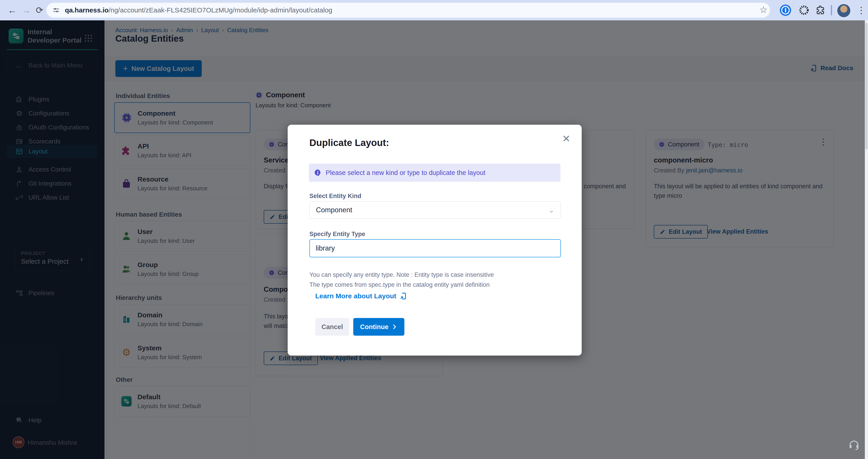  I want to click on banner-text: Please select a new kind or type to dupl…, so click(406, 173).